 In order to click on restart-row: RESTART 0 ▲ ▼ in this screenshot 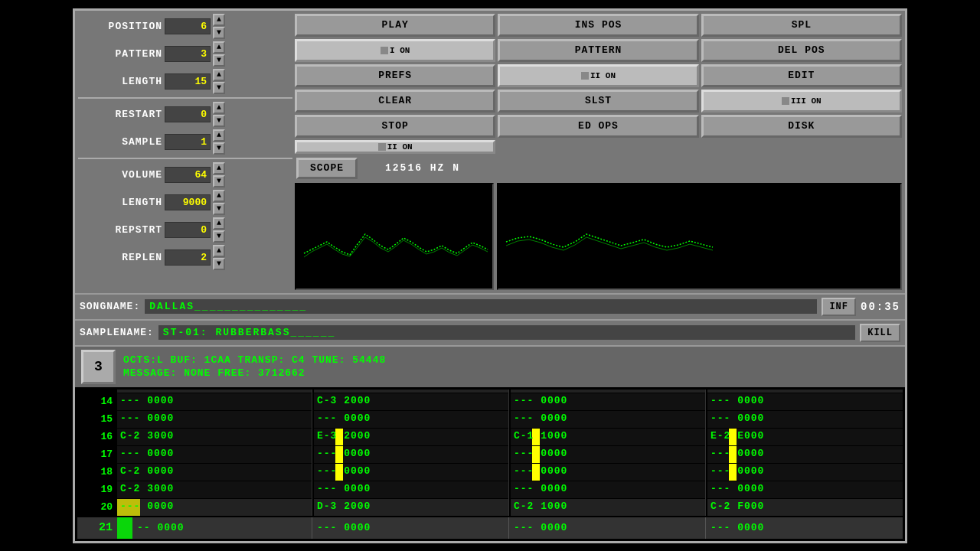, I will do `click(185, 115)`.